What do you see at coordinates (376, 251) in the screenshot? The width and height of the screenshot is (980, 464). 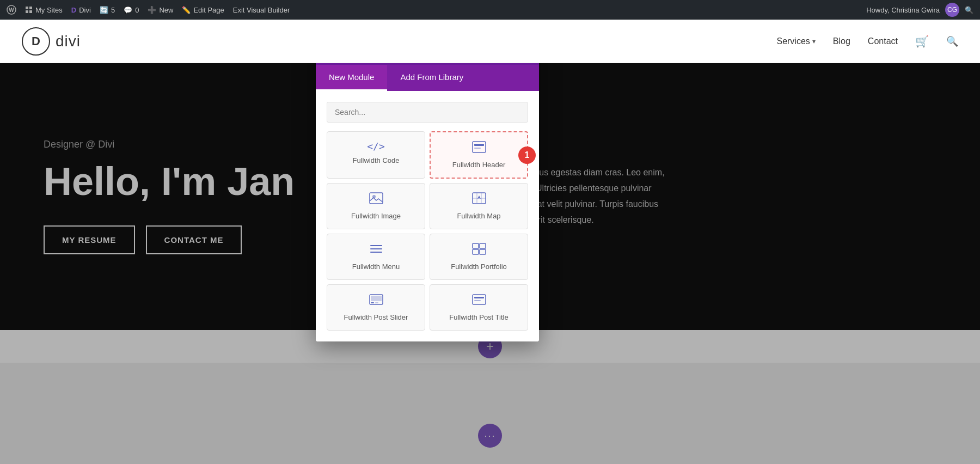 I see `menu-icon` at bounding box center [376, 251].